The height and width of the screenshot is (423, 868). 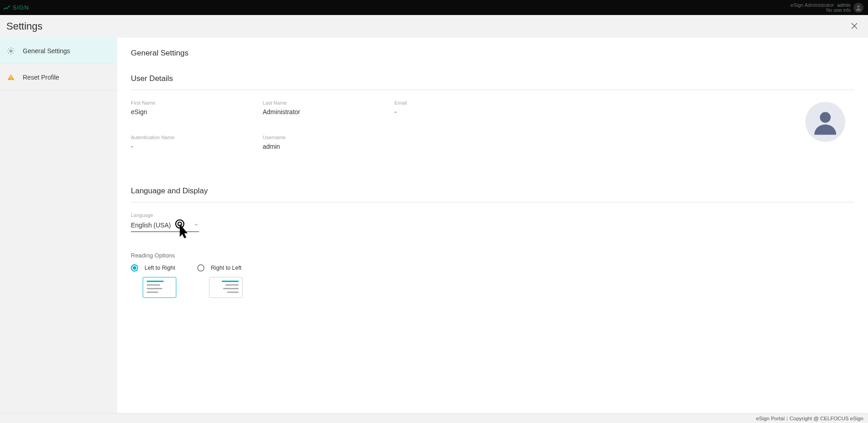 I want to click on reading-option-rtl: Right to Left, so click(x=220, y=281).